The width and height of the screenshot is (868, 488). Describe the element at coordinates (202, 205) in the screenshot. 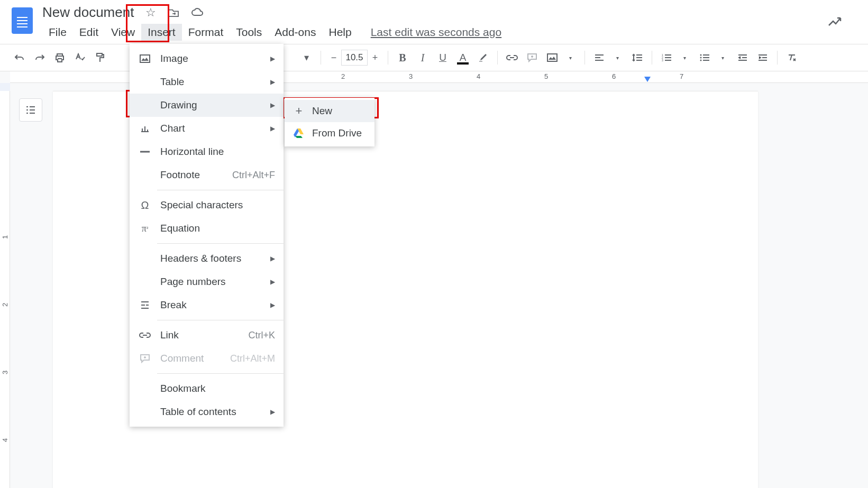

I see `menu-label: Special characters` at that location.